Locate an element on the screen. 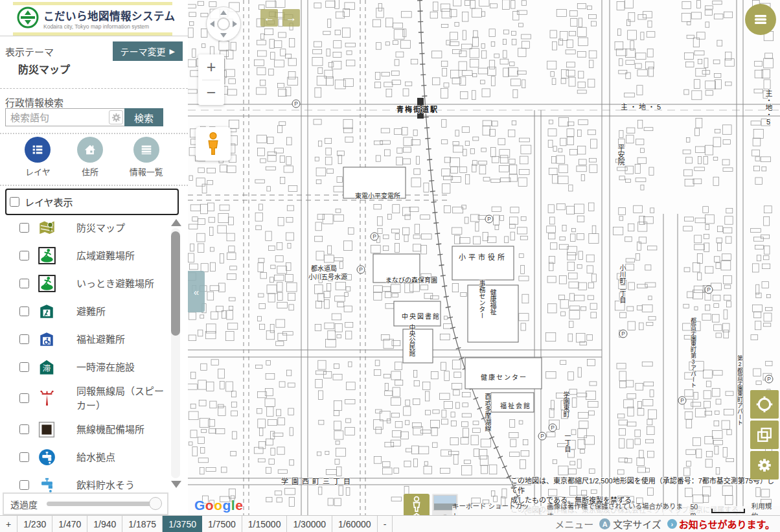 The width and height of the screenshot is (780, 532). notice-chevron-icon: › is located at coordinates (672, 524).